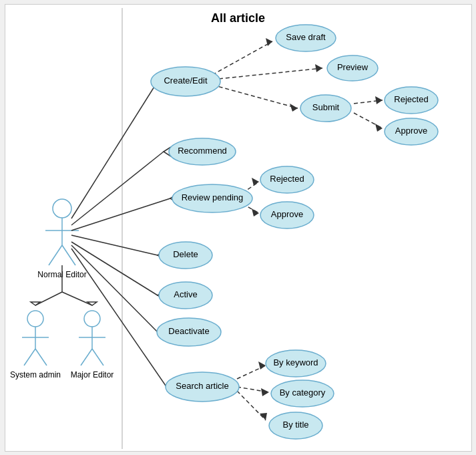 This screenshot has height=455, width=476. What do you see at coordinates (186, 294) in the screenshot?
I see `active-label: Active` at bounding box center [186, 294].